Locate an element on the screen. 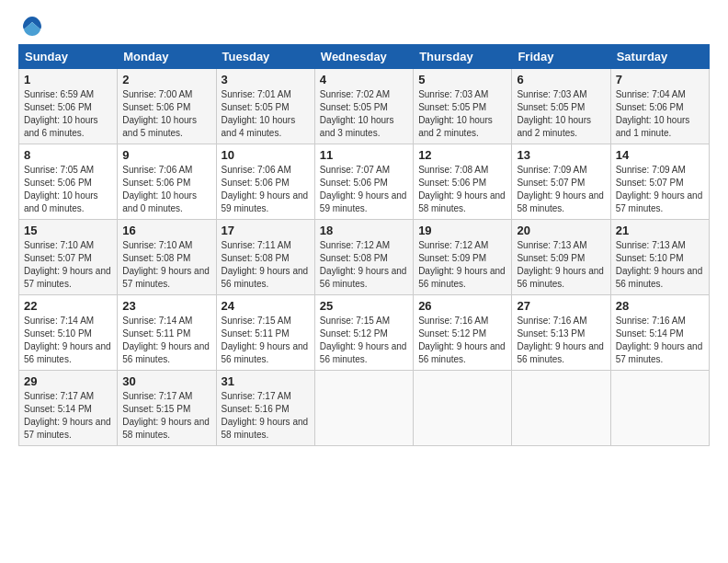  cell-content: Sunrise: 7:07 AMSunset: 5:06 PMDaylight:… is located at coordinates (364, 190).